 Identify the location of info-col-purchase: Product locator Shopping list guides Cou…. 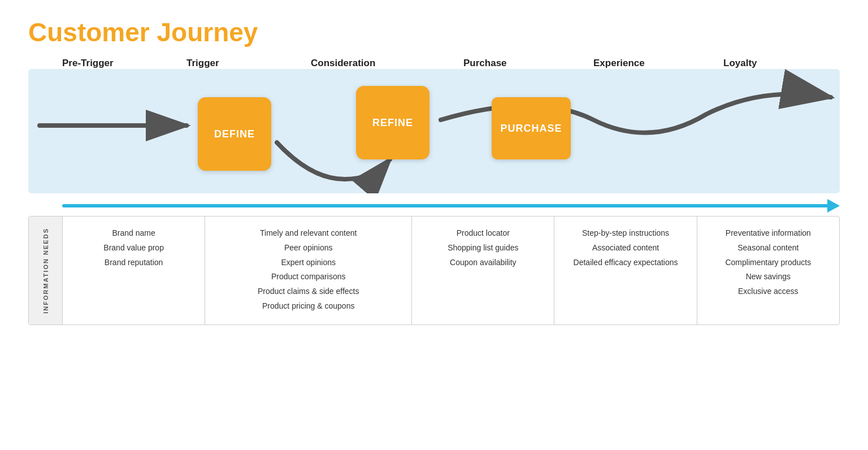
(483, 270).